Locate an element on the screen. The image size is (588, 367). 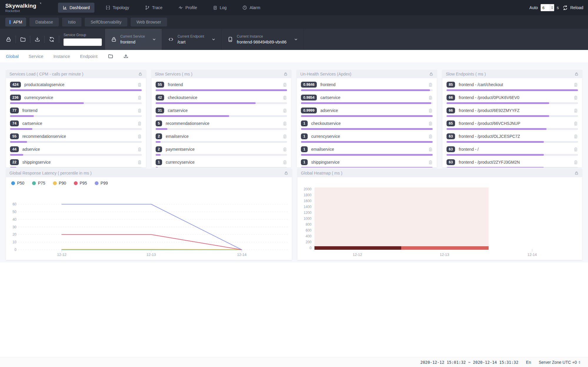
list-item: 55recommendationservice is located at coordinates (76, 139).